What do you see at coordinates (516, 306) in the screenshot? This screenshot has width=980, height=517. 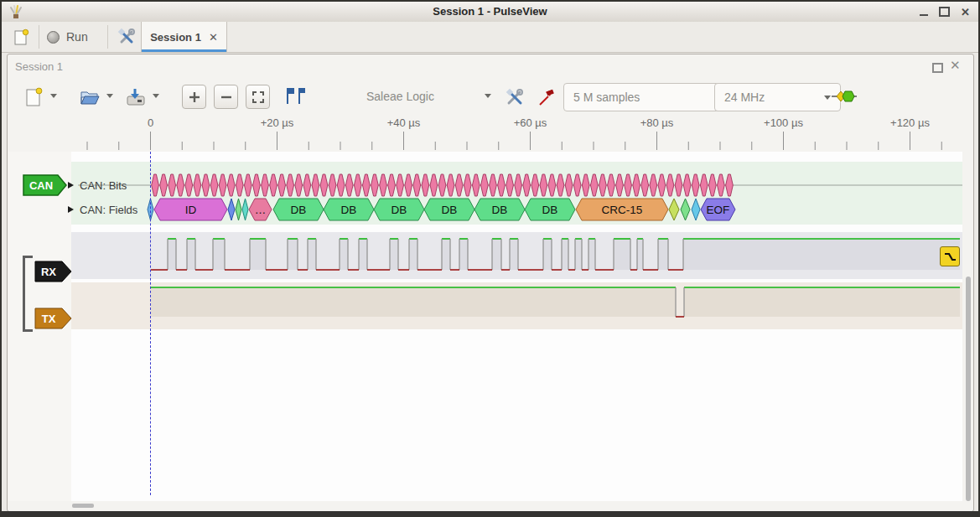 I see `tx-row-background` at bounding box center [516, 306].